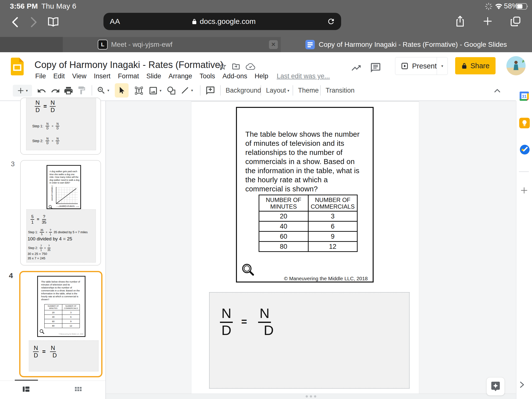 This screenshot has width=532, height=399. What do you see at coordinates (305, 195) in the screenshot?
I see `problem-card: The table below shows the number of minu…` at bounding box center [305, 195].